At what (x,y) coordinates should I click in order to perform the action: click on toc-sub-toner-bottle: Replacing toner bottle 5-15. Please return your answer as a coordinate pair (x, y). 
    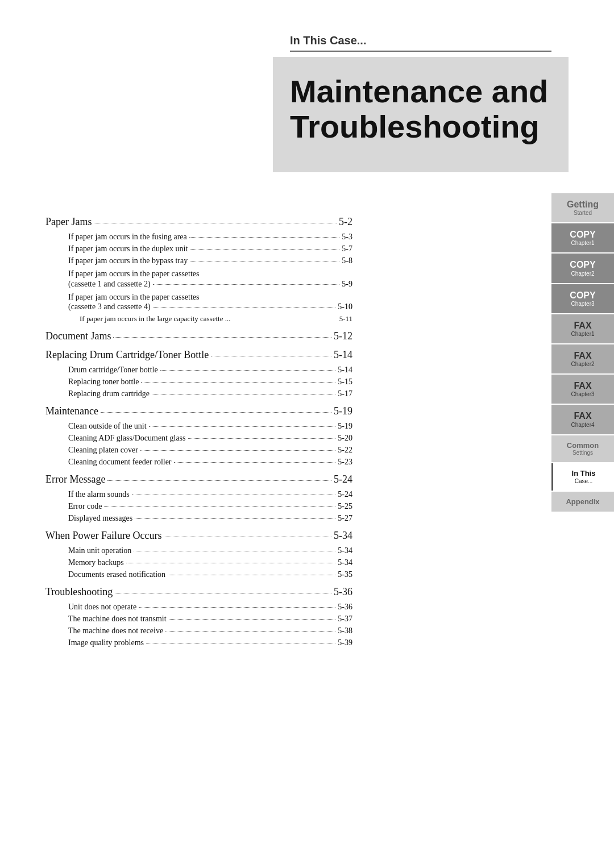
    Looking at the image, I should click on (199, 382).